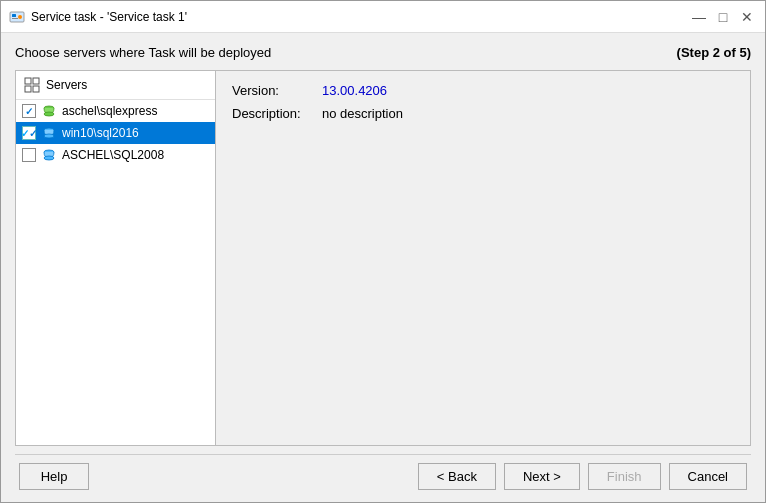  What do you see at coordinates (714, 52) in the screenshot?
I see `step-indicator: (Step 2 of 5)` at bounding box center [714, 52].